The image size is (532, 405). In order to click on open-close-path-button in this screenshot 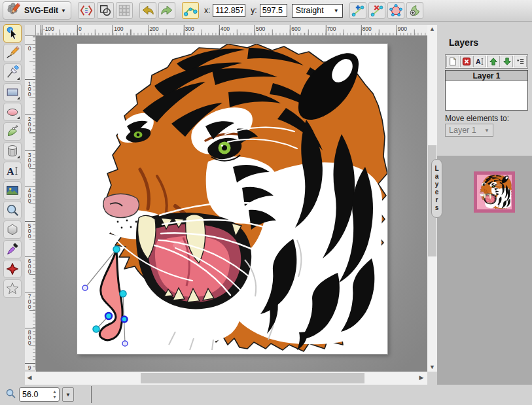, I will do `click(396, 10)`.